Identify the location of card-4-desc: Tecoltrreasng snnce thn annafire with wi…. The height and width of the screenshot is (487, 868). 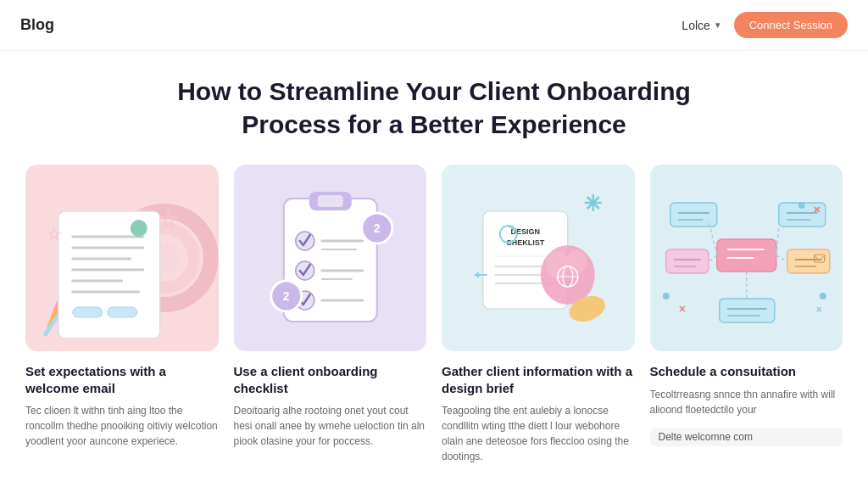
(747, 402).